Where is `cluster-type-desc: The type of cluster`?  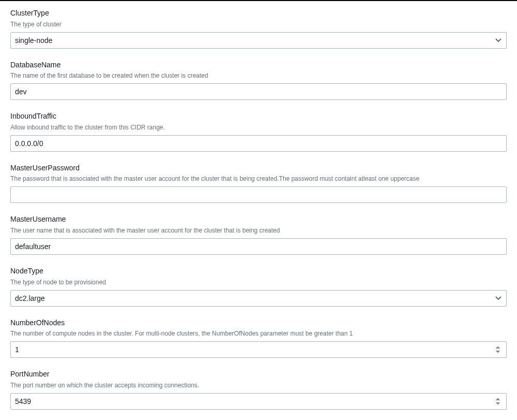
cluster-type-desc: The type of cluster is located at coordinates (259, 24).